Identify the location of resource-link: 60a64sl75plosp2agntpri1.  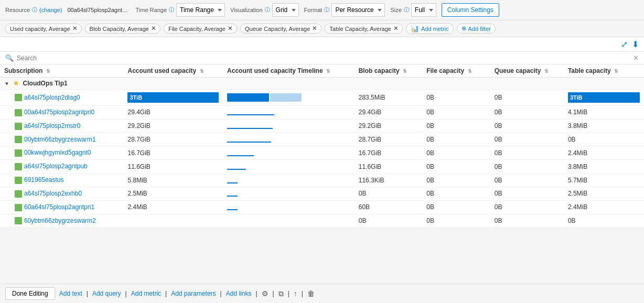
(59, 207).